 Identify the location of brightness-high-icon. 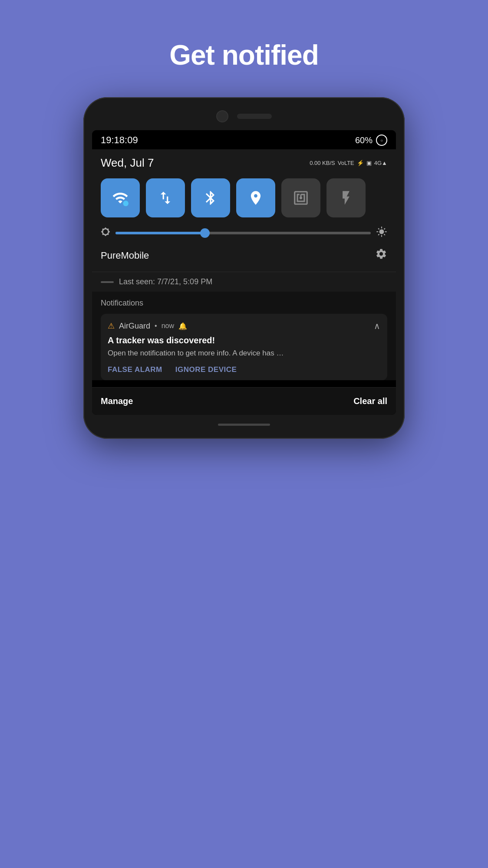
(382, 233).